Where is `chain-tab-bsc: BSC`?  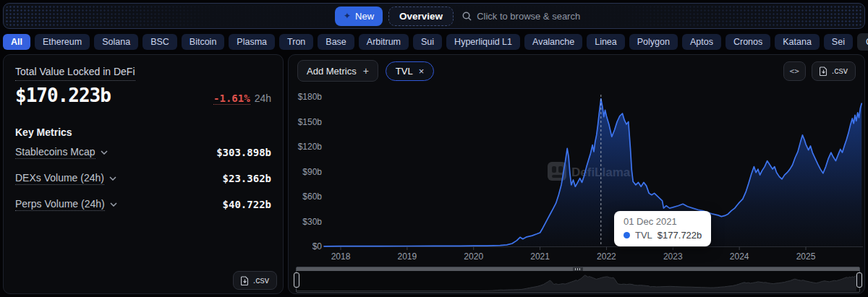
chain-tab-bsc: BSC is located at coordinates (160, 42).